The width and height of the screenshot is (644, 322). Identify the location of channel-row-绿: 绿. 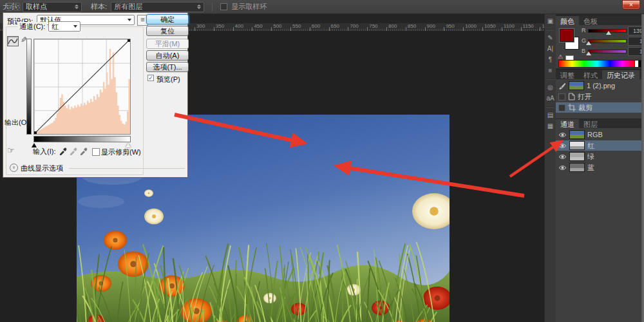
(599, 156).